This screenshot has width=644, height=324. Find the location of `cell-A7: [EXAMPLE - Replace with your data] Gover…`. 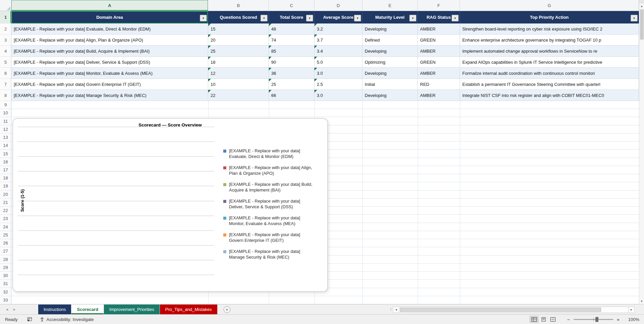

cell-A7: [EXAMPLE - Replace with your data] Gover… is located at coordinates (110, 85).